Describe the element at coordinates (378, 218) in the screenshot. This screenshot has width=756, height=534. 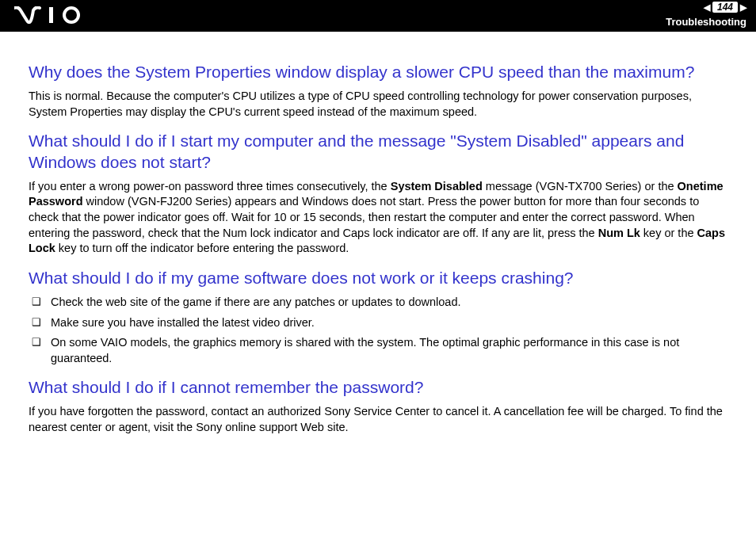
I see `question-2-body: If you enter a wrong power-on password t…` at that location.